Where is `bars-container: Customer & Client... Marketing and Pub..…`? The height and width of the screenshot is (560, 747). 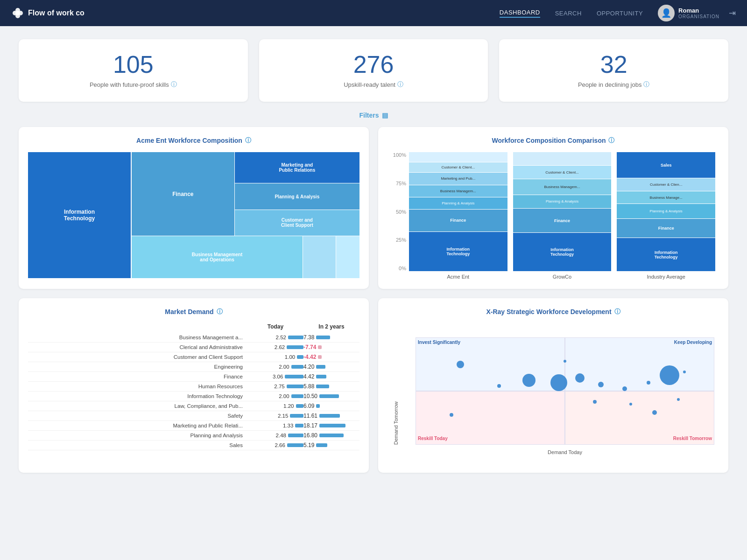
bars-container: Customer & Client... Marketing and Pub..… is located at coordinates (562, 216).